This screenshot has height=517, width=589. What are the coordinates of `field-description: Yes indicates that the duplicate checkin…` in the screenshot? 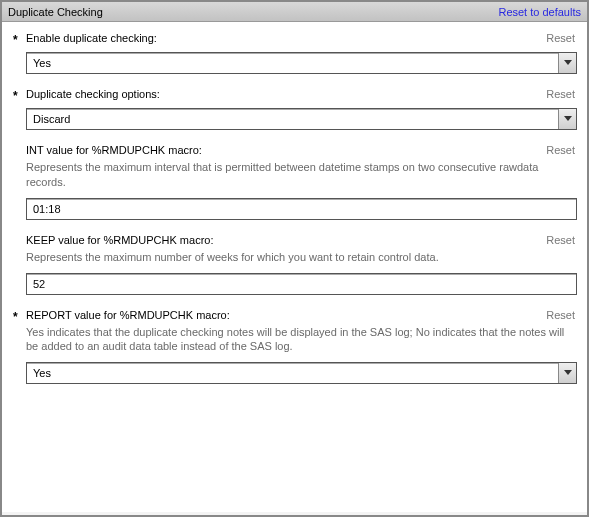 It's located at (302, 340).